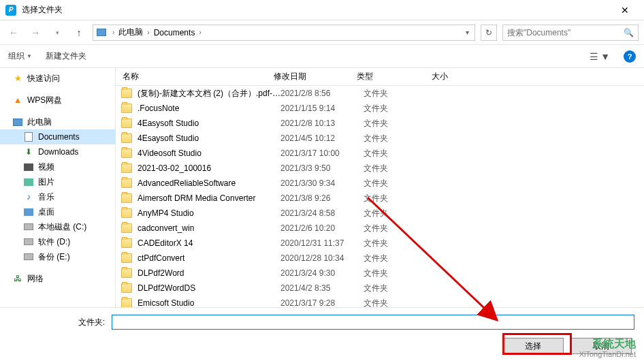 The width and height of the screenshot is (644, 363). Describe the element at coordinates (209, 94) in the screenshot. I see `file-name: (复制)-新建文本文档 (2)（合并）.pdf-2...` at that location.